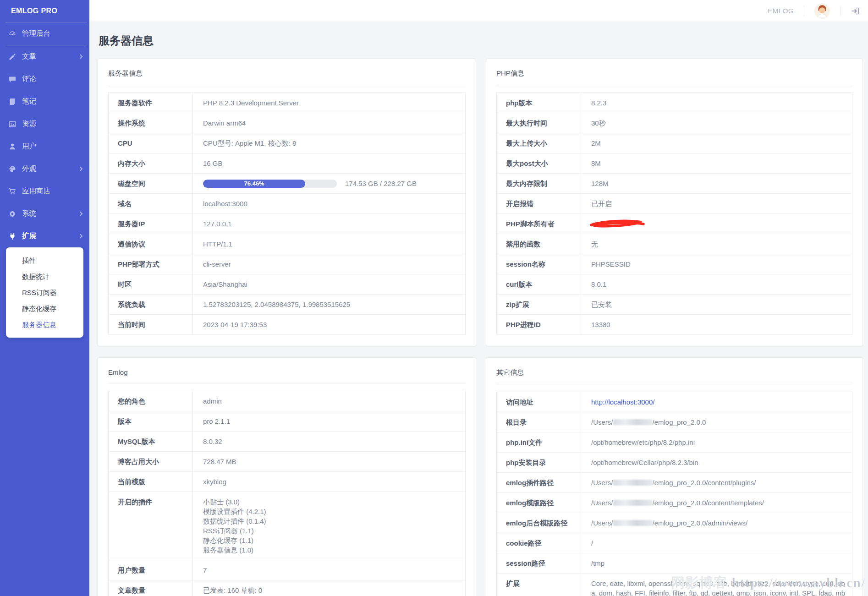 The image size is (868, 596). I want to click on site-home-link: EMLOG, so click(781, 11).